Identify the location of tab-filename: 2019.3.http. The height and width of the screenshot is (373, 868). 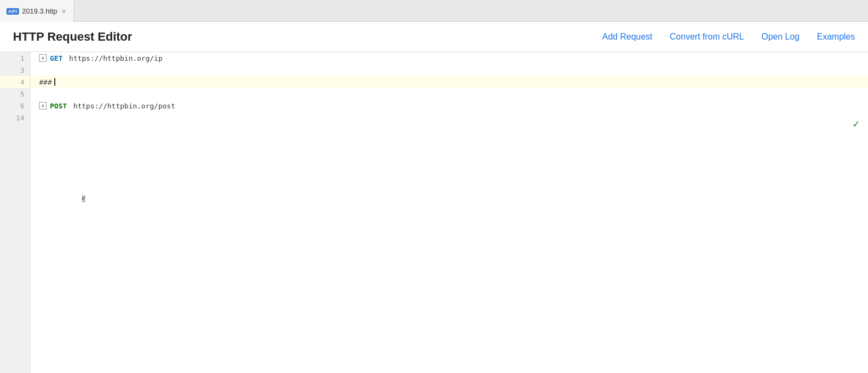
(40, 11).